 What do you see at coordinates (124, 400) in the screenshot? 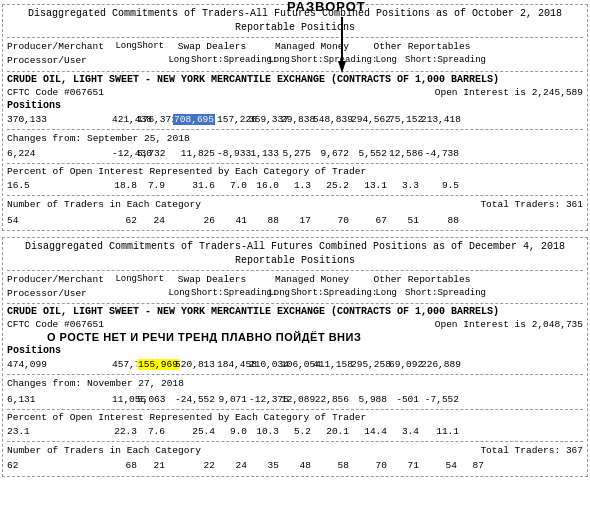
I see `ch2-v2: 11,055` at bounding box center [124, 400].